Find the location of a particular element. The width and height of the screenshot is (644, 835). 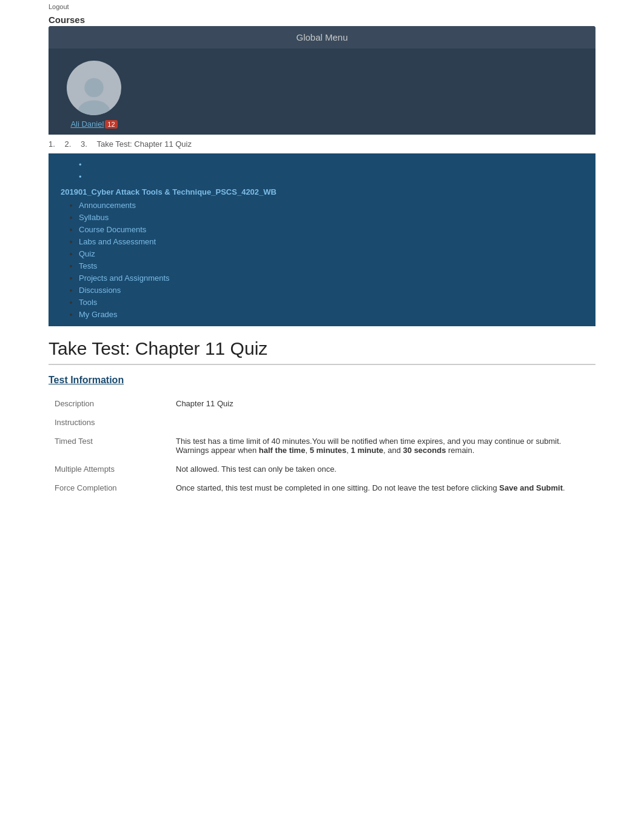

label-instructions: Instructions is located at coordinates (109, 422).